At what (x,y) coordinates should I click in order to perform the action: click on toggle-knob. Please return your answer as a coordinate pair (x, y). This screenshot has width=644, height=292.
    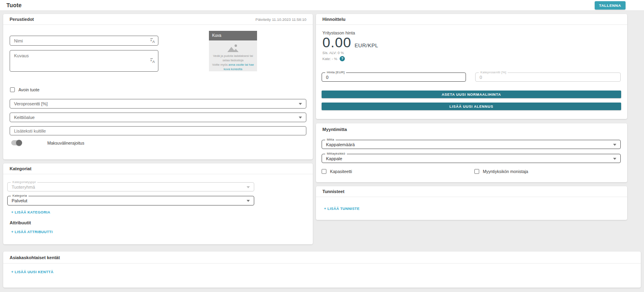
    Looking at the image, I should click on (19, 143).